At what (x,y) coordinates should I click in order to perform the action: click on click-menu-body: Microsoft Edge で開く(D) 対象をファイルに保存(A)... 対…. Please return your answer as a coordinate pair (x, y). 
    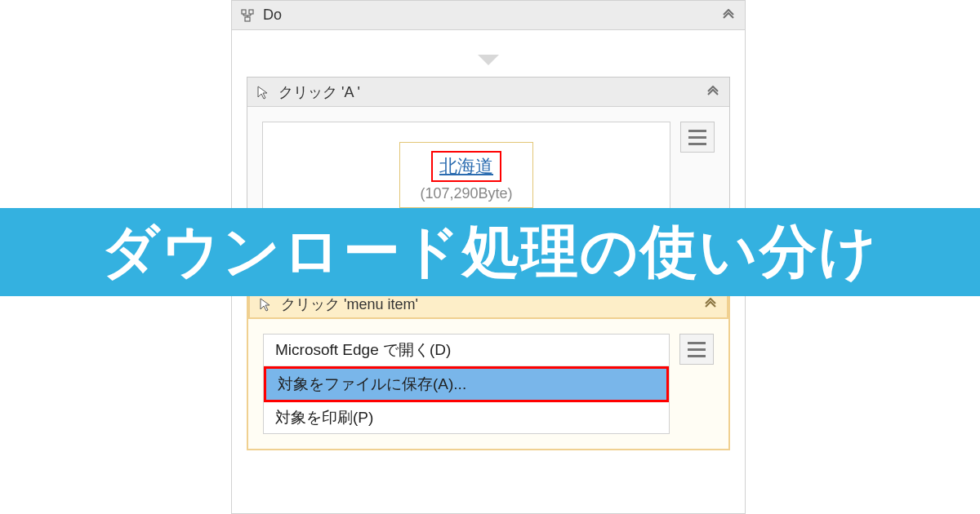
    Looking at the image, I should click on (488, 383).